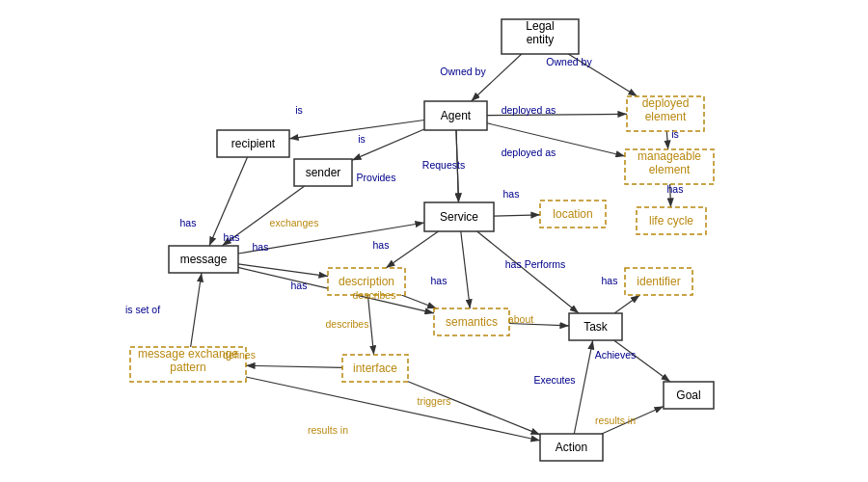 This screenshot has width=868, height=482. What do you see at coordinates (376, 177) in the screenshot?
I see `svg-text: Provides` at bounding box center [376, 177].